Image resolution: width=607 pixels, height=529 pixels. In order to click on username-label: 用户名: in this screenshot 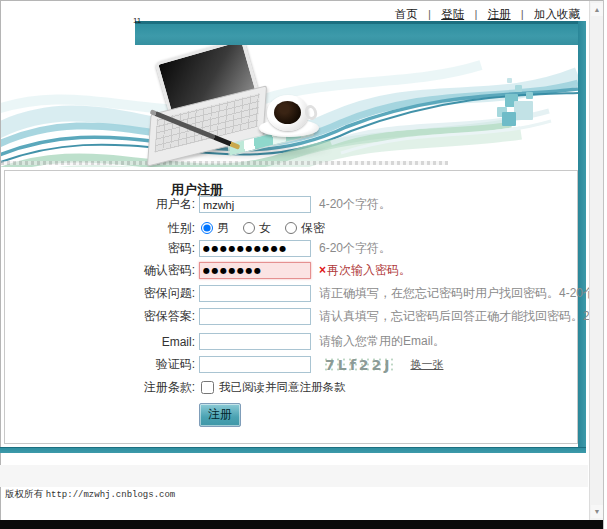, I will do `click(100, 204)`.